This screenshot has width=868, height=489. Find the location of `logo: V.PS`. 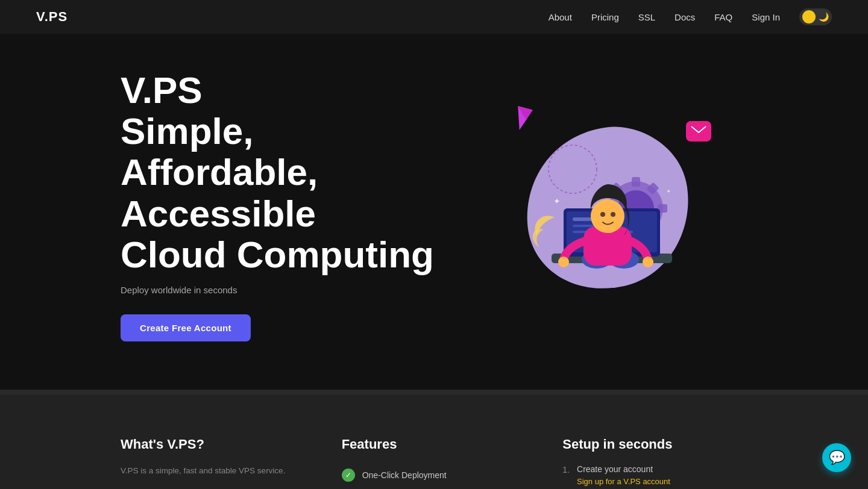

logo: V.PS is located at coordinates (52, 17).